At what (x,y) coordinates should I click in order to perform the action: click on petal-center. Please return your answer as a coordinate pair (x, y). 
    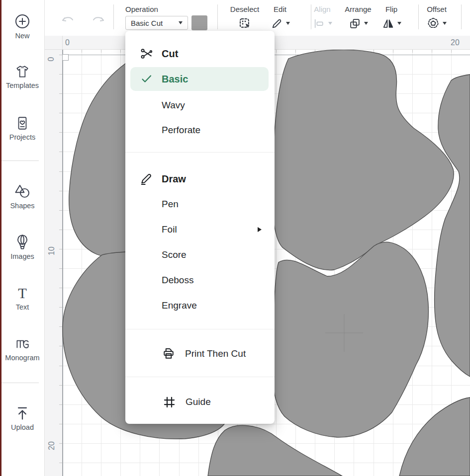
    Looking at the image, I should click on (351, 340).